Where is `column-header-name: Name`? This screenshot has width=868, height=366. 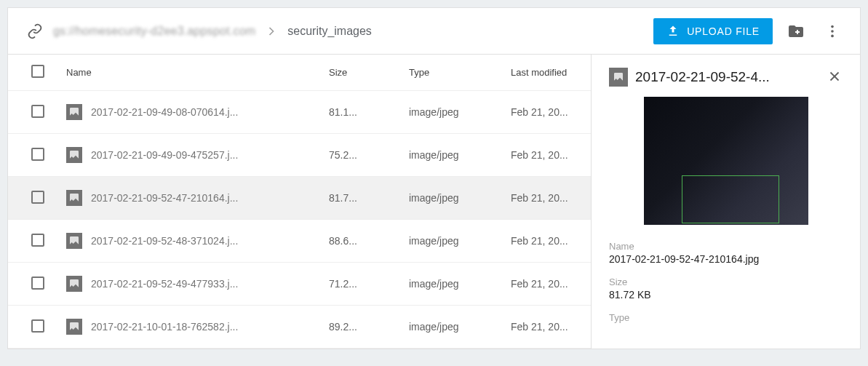
column-header-name: Name is located at coordinates (191, 73).